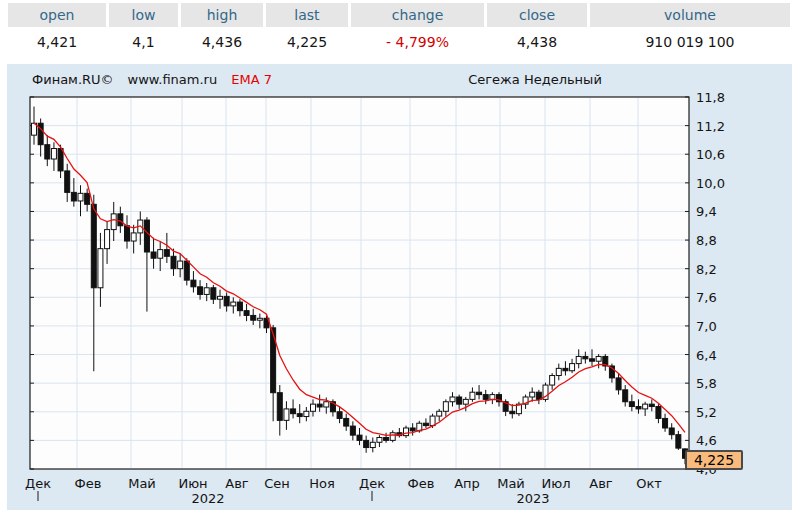  I want to click on y-axis-label: 4,6, so click(706, 440).